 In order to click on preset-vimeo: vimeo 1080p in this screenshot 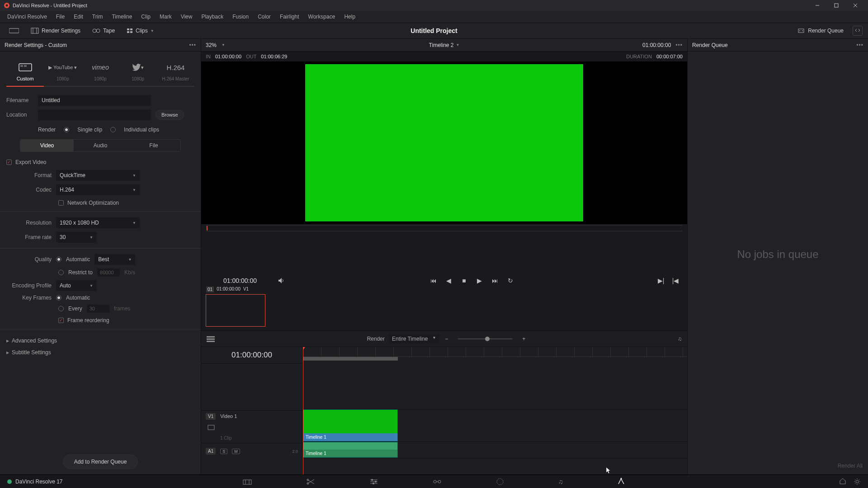, I will do `click(100, 72)`.